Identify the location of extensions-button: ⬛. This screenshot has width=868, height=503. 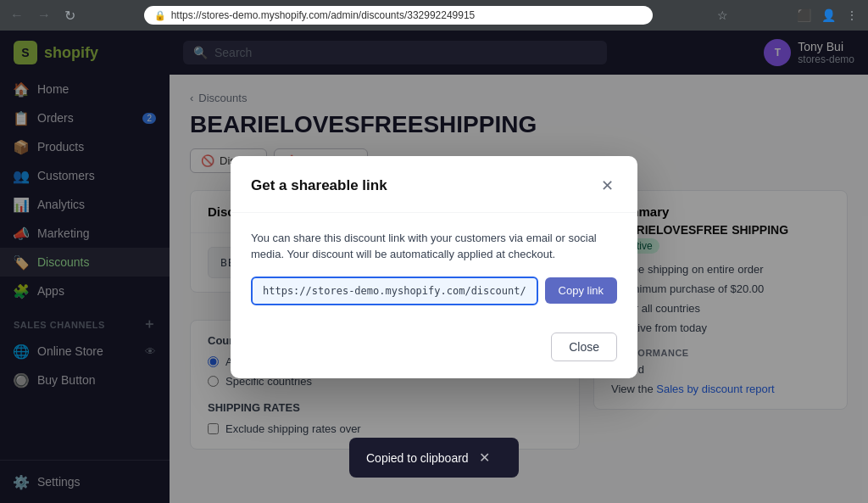
(804, 15).